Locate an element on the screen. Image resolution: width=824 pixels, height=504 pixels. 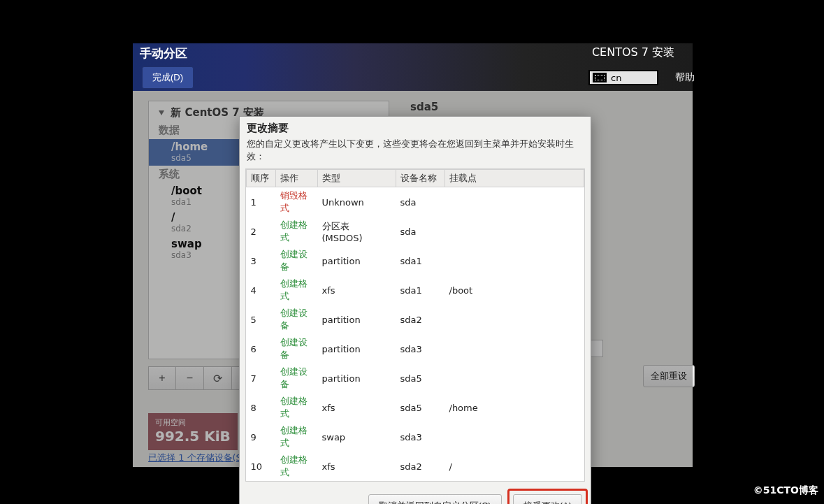
table-row: 6创建设备partitionsda3 is located at coordinates (415, 349).